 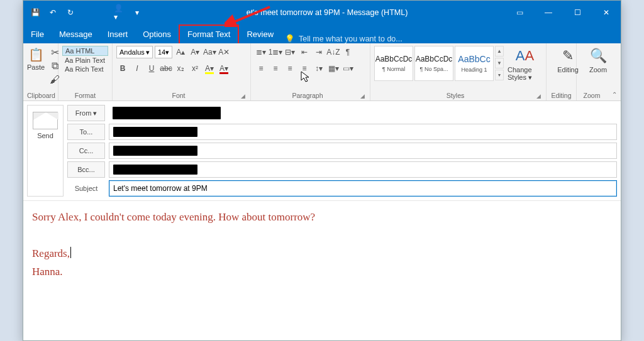 What do you see at coordinates (333, 52) in the screenshot?
I see `sort-button: A↓Z` at bounding box center [333, 52].